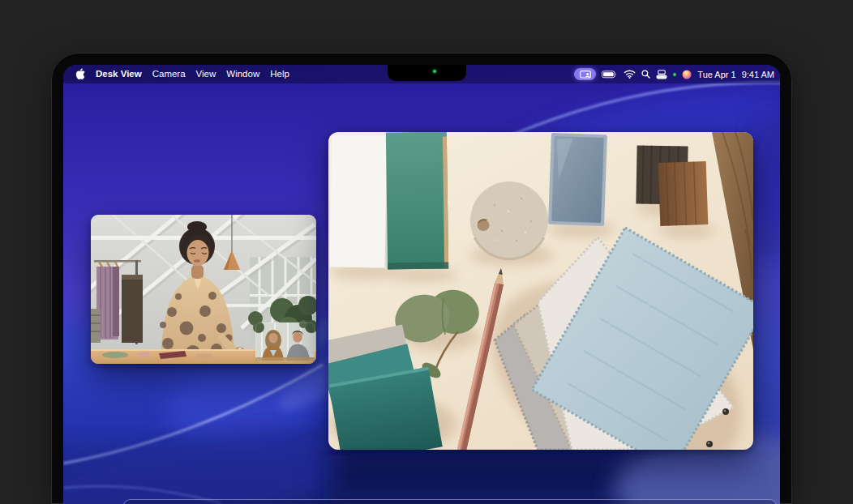  I want to click on spotlight-search-icon, so click(645, 75).